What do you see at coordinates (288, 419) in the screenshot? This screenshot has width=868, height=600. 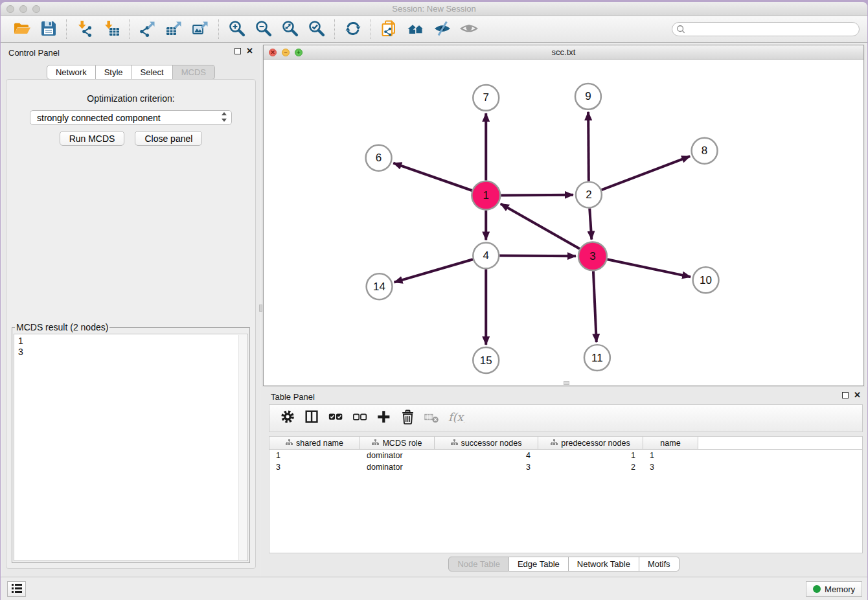 I see `settings-button` at bounding box center [288, 419].